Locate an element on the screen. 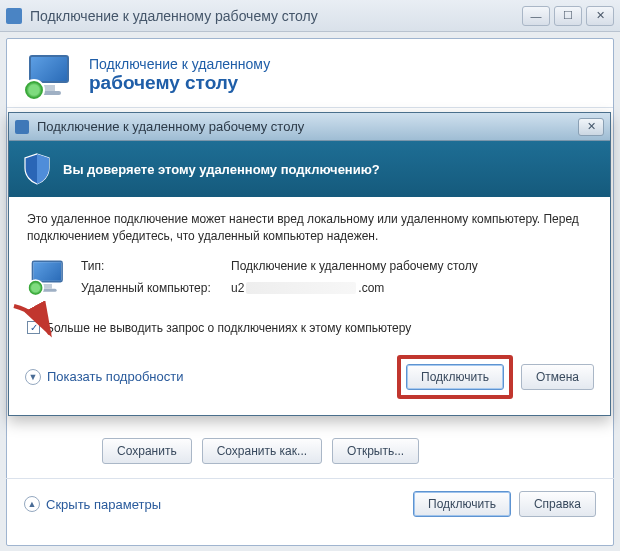 Image resolution: width=620 pixels, height=551 pixels. dont-ask-checkbox is located at coordinates (34, 328).